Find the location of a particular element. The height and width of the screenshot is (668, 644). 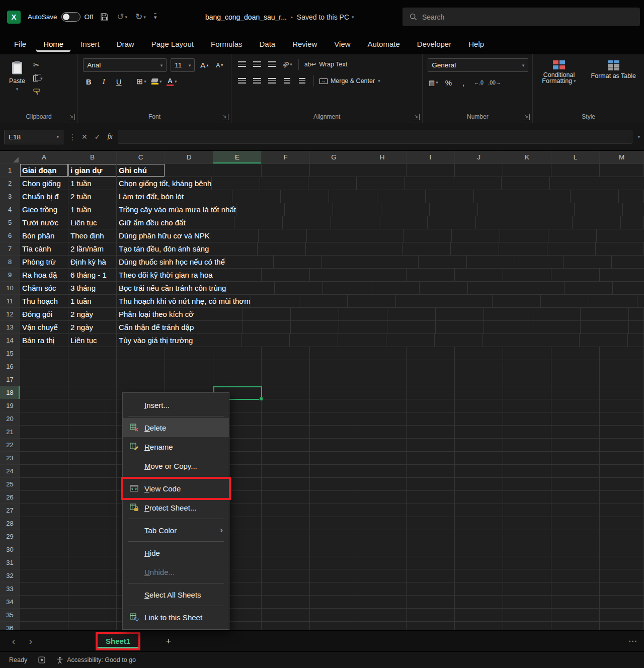

cell-L23 is located at coordinates (576, 458).